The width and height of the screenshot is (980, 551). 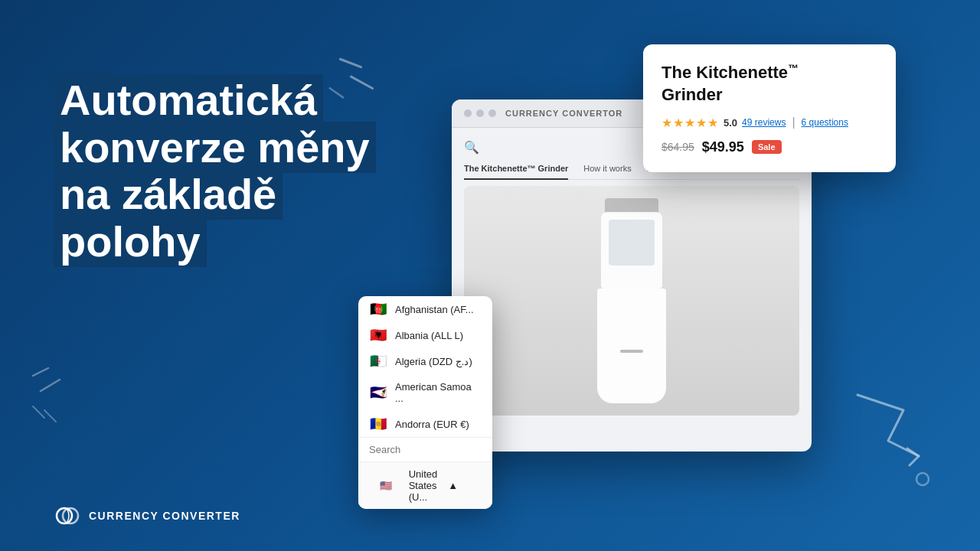 I want to click on country-andorra: Andorra (EUR €), so click(x=432, y=424).